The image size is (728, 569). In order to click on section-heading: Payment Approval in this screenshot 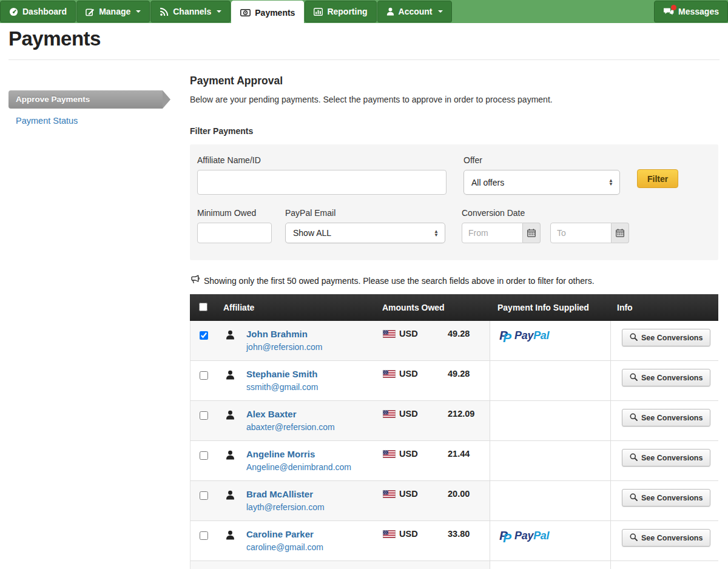, I will do `click(454, 81)`.